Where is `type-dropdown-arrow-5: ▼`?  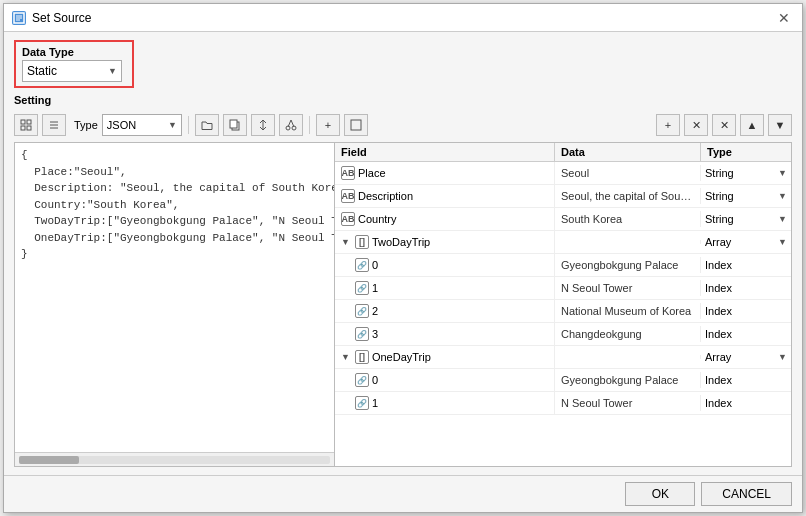 type-dropdown-arrow-5: ▼ is located at coordinates (782, 357).